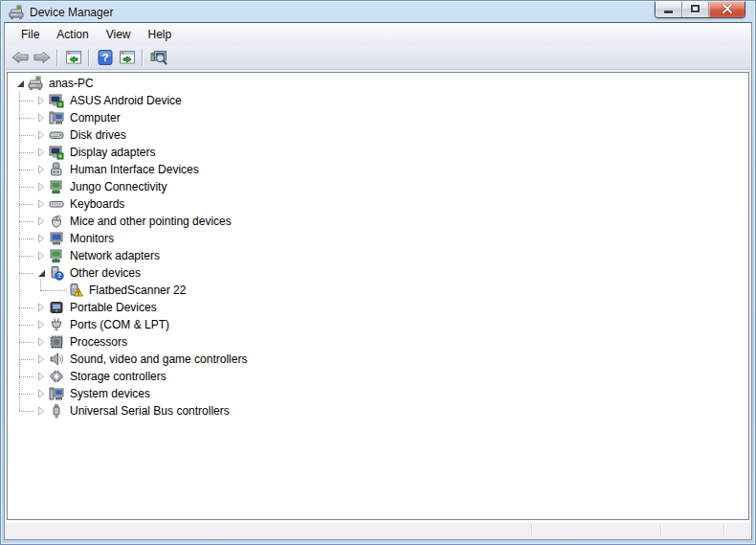 The width and height of the screenshot is (756, 545). What do you see at coordinates (119, 34) in the screenshot?
I see `menu-view: View` at bounding box center [119, 34].